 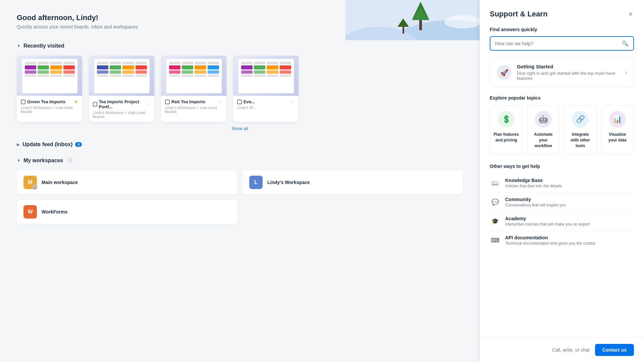 I want to click on robot-icon: 🤖, so click(x=543, y=119).